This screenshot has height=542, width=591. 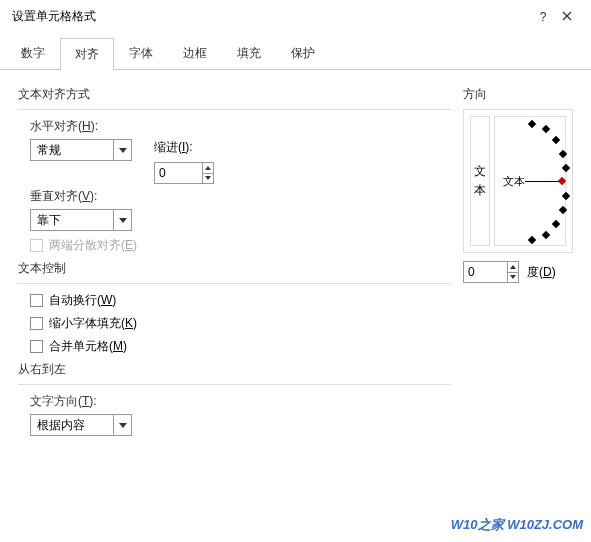 What do you see at coordinates (141, 53) in the screenshot?
I see `tab-font: 字体` at bounding box center [141, 53].